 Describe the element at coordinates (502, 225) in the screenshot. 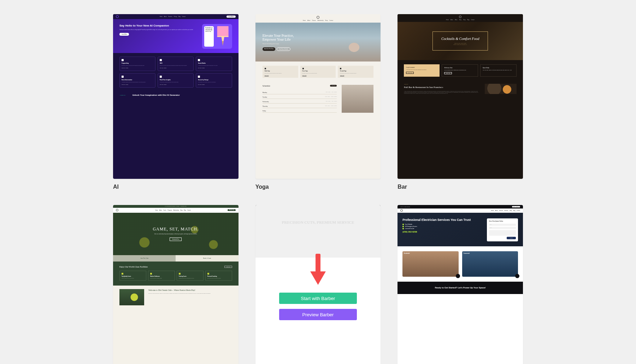

I see `form-input-name: Name` at that location.